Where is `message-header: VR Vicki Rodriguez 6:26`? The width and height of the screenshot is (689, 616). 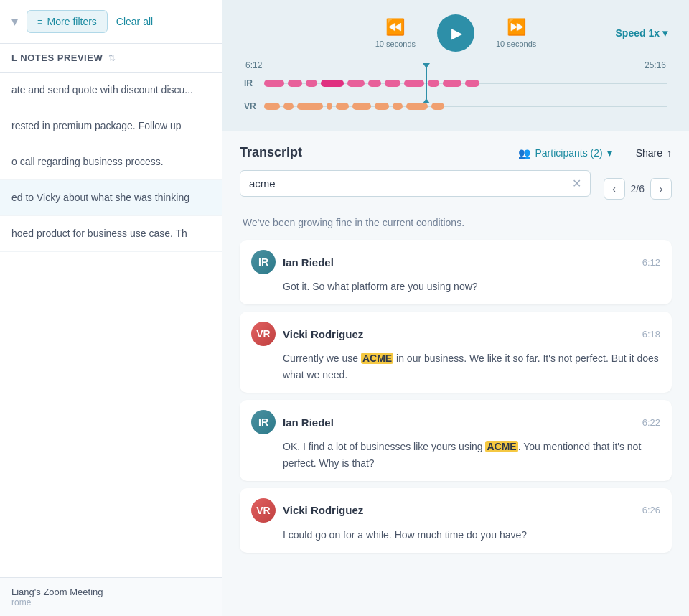
message-header: VR Vicki Rodriguez 6:26 is located at coordinates (456, 510).